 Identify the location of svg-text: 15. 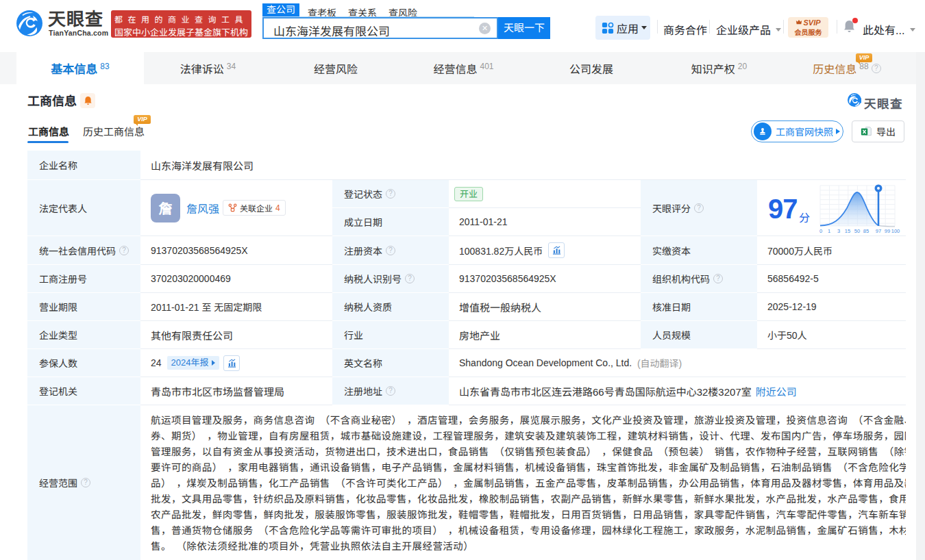
(848, 231).